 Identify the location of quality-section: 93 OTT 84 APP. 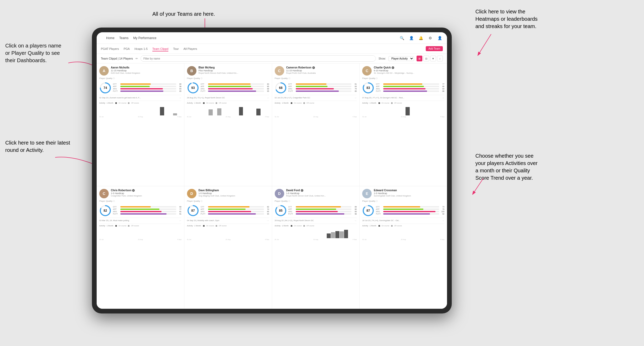
(228, 88).